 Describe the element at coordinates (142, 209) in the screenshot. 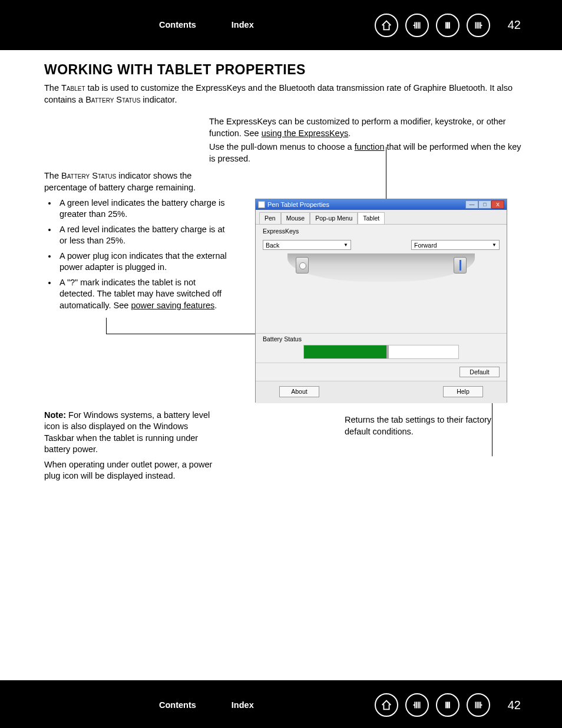

I see `list-item: A green level indicates the battery char…` at that location.